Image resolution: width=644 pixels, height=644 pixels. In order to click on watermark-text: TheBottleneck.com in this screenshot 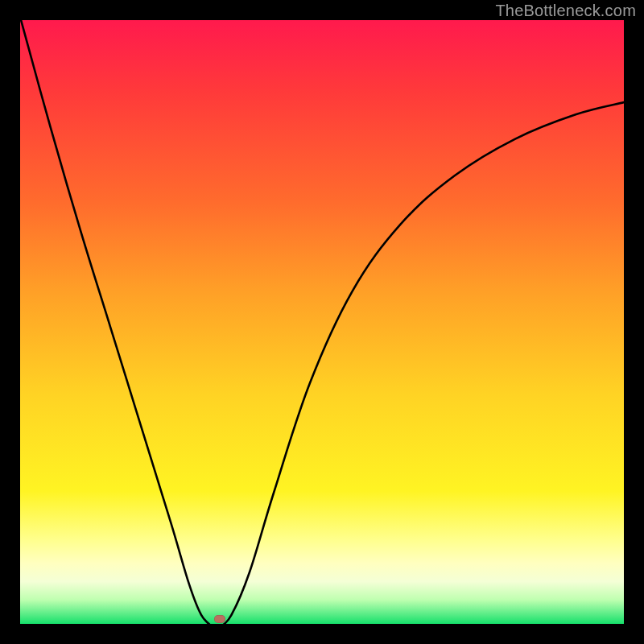, I will do `click(565, 11)`.